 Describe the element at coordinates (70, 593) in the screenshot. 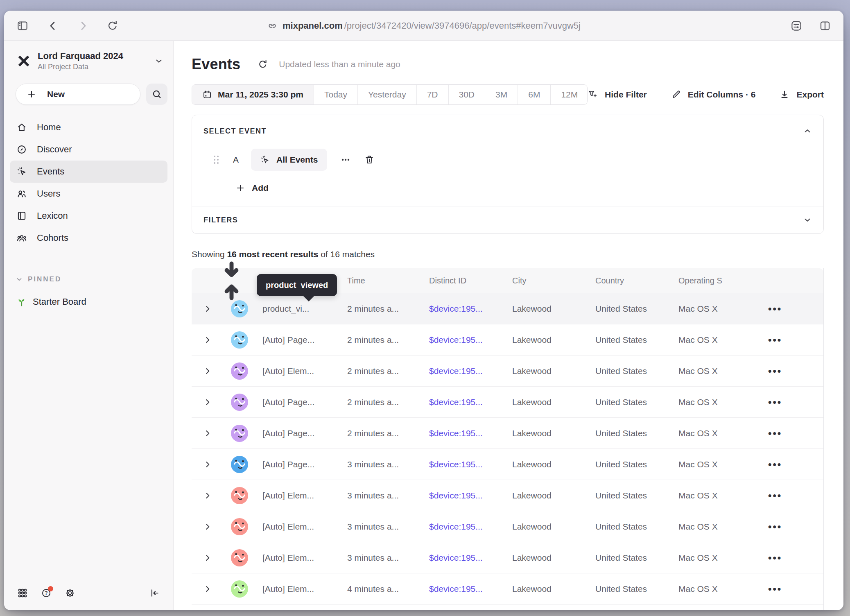

I see `gear-icon` at that location.